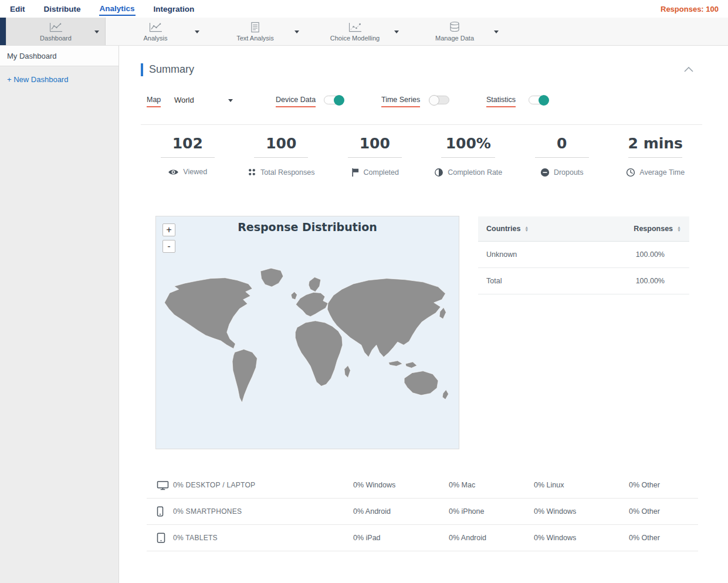  I want to click on map-region-select: World, so click(184, 100).